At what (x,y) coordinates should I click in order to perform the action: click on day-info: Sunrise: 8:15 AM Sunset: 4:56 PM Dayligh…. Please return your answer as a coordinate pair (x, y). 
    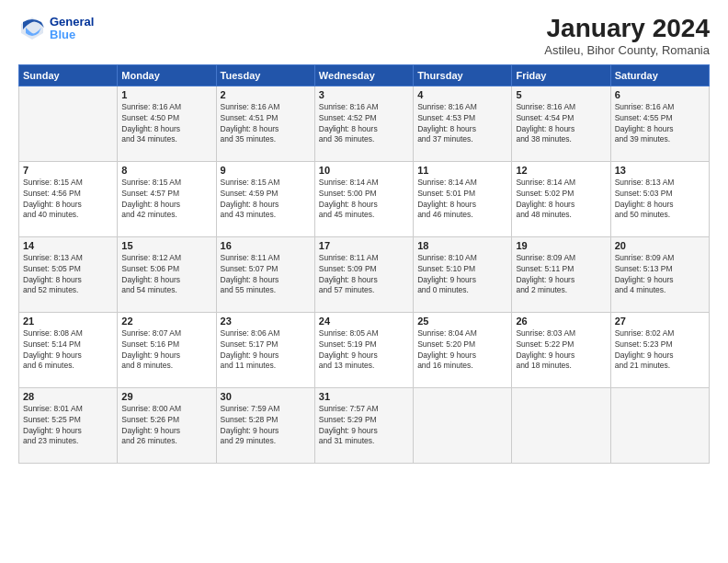
    Looking at the image, I should click on (68, 200).